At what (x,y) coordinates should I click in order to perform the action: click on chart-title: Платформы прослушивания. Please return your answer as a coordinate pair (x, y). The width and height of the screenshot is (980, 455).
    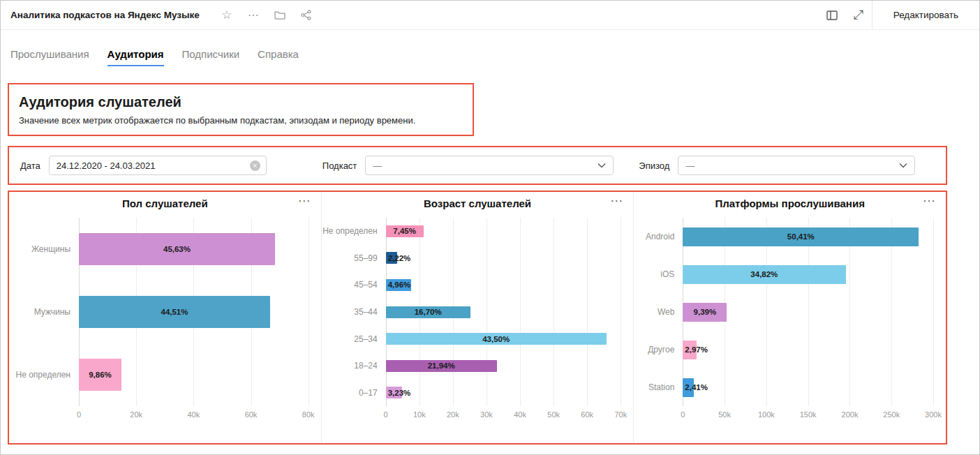
    Looking at the image, I should click on (790, 204).